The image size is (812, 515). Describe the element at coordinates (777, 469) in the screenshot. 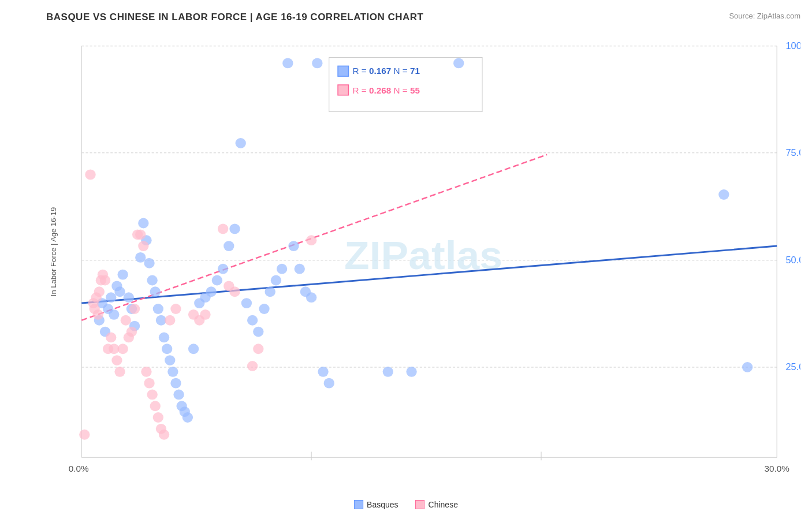

I see `svg-text: 30.0%` at that location.